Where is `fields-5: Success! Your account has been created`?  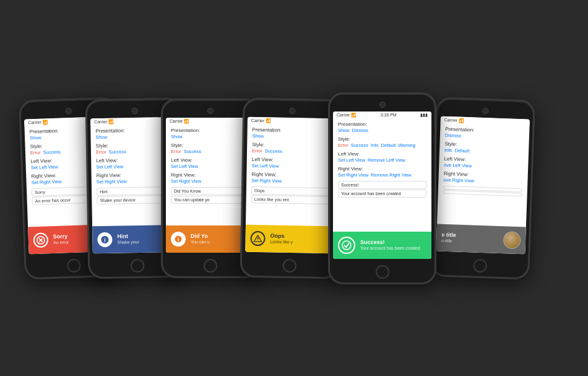
fields-5: Success! Your account has been created is located at coordinates (383, 190).